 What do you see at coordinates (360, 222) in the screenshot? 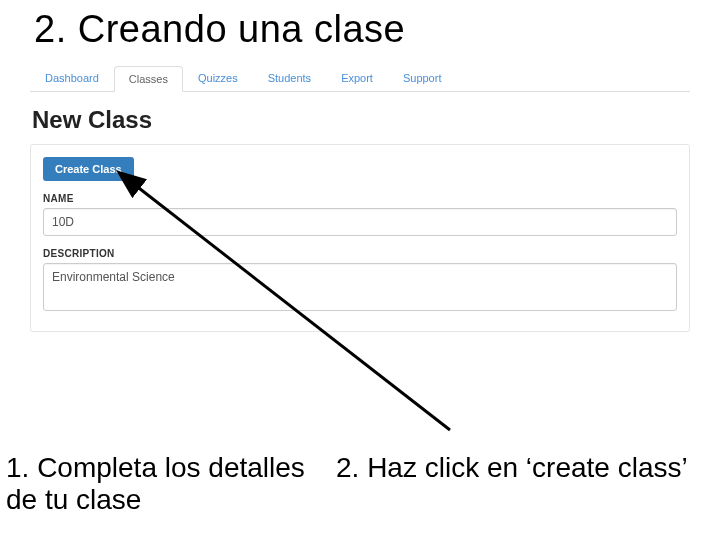
I see `name-input` at bounding box center [360, 222].